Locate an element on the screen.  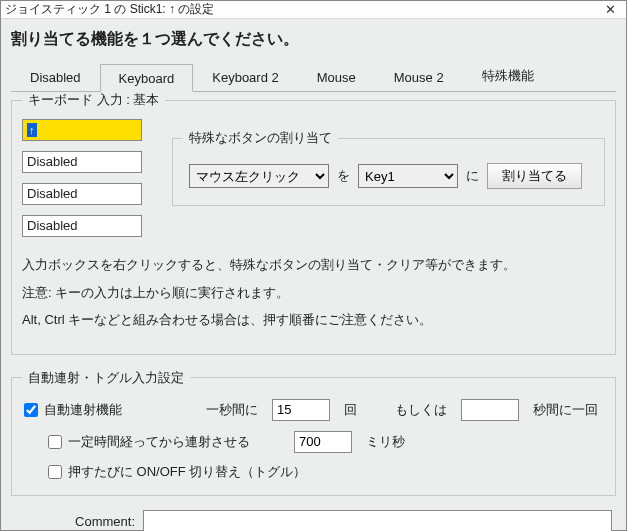
autofire-checkbox-label: 自動連射機能 is located at coordinates (83, 410).